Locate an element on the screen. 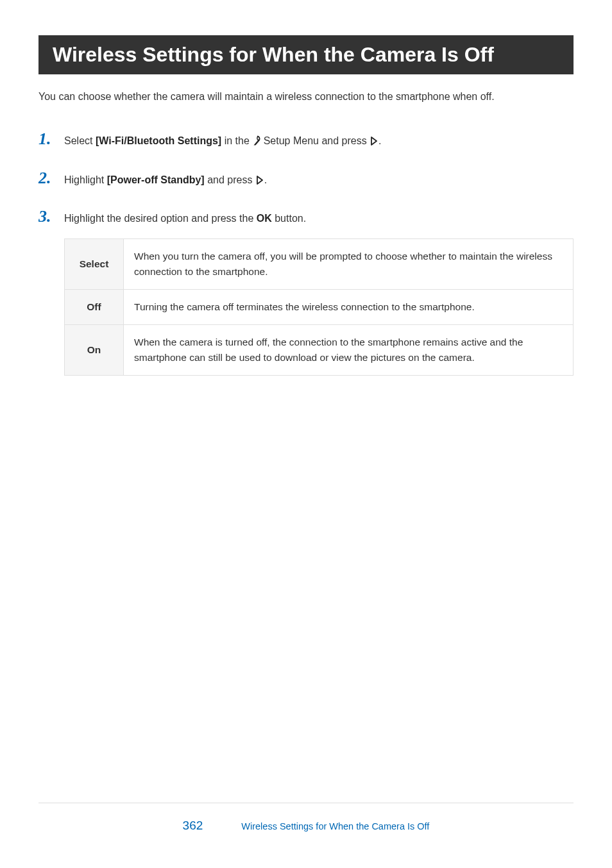  option-label: Select is located at coordinates (94, 264).